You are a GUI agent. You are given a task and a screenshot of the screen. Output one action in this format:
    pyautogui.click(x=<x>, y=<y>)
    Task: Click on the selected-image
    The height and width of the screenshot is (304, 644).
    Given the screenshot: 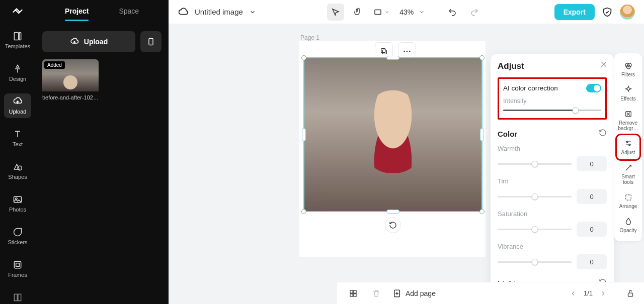 What is the action you would take?
    pyautogui.click(x=393, y=135)
    